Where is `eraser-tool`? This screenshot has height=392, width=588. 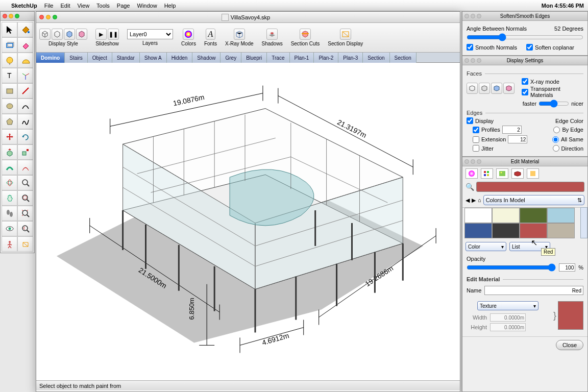 eraser-tool is located at coordinates (26, 45).